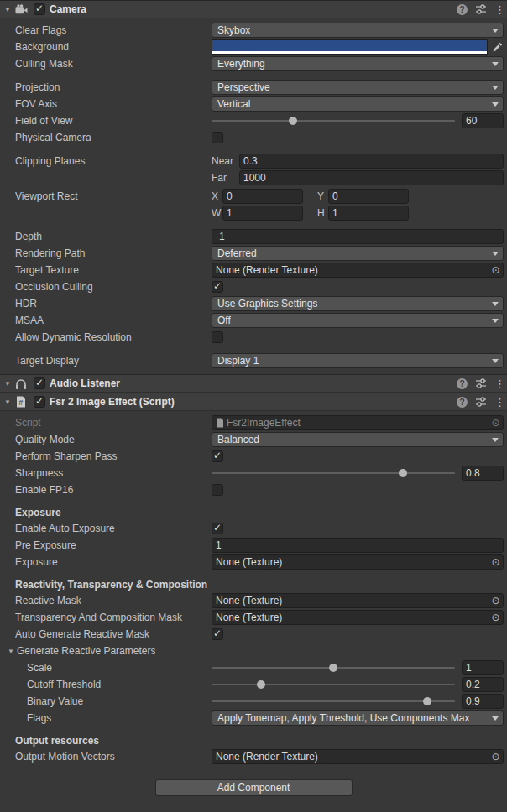  Describe the element at coordinates (333, 668) in the screenshot. I see `scale-slider` at that location.